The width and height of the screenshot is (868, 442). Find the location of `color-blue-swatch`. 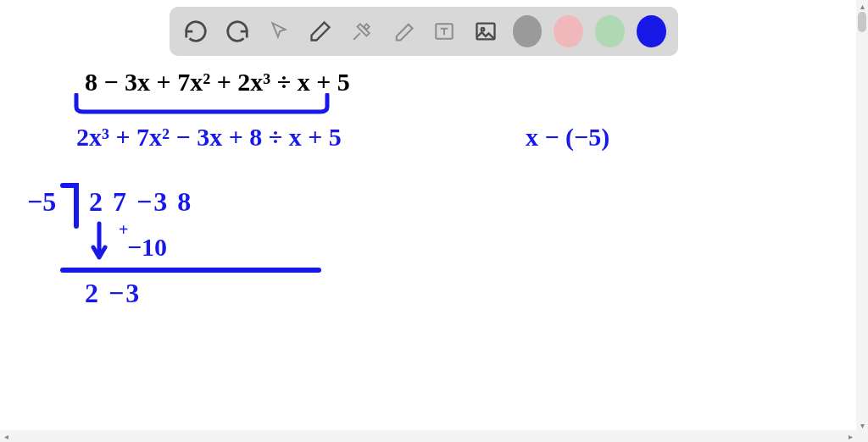

color-blue-swatch is located at coordinates (651, 31).